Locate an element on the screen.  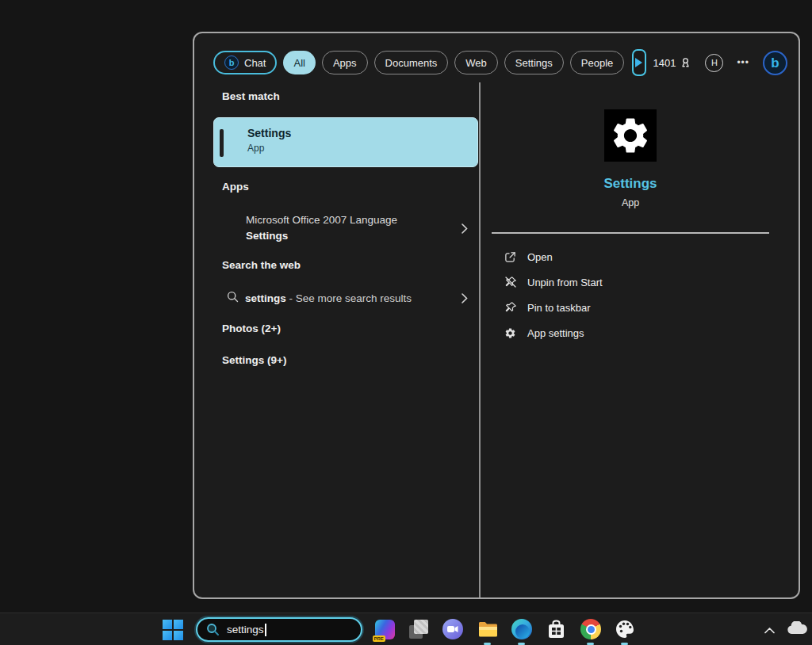
account-button: H is located at coordinates (714, 63).